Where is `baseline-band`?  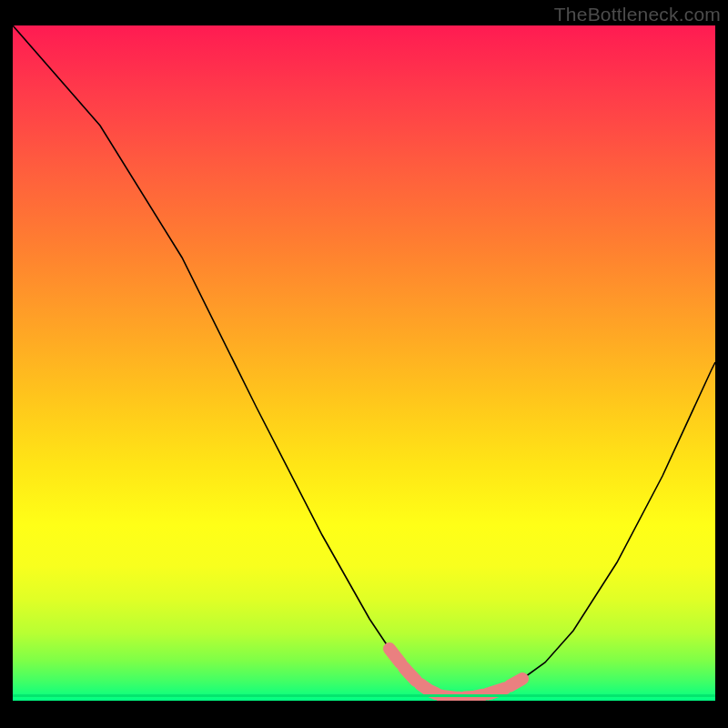 baseline-band is located at coordinates (364, 695).